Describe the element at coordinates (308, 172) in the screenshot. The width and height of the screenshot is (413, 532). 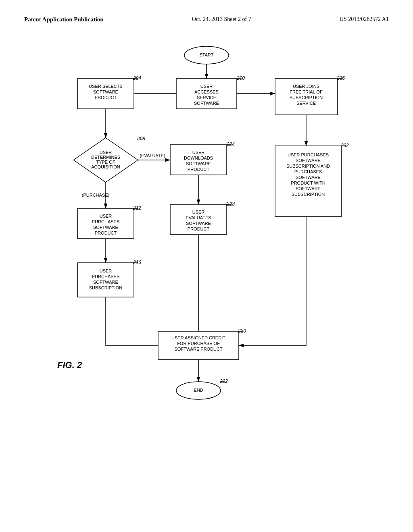
I see `node-232-text-4: PURCHASES` at that location.